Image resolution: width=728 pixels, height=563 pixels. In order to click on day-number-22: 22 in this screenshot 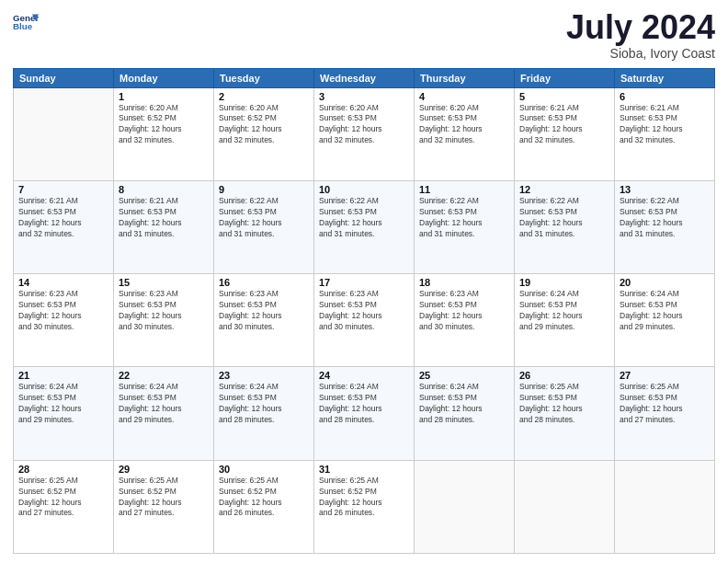, I will do `click(164, 375)`.